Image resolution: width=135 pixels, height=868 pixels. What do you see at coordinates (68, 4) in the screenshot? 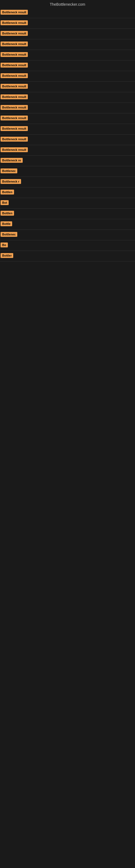
I see `site-title: TheBottlenecker.com` at bounding box center [68, 4].